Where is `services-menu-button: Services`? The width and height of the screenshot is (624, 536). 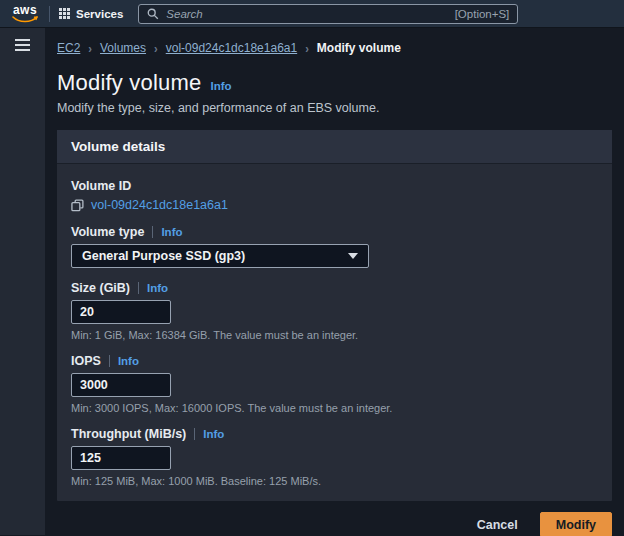 services-menu-button: Services is located at coordinates (91, 14).